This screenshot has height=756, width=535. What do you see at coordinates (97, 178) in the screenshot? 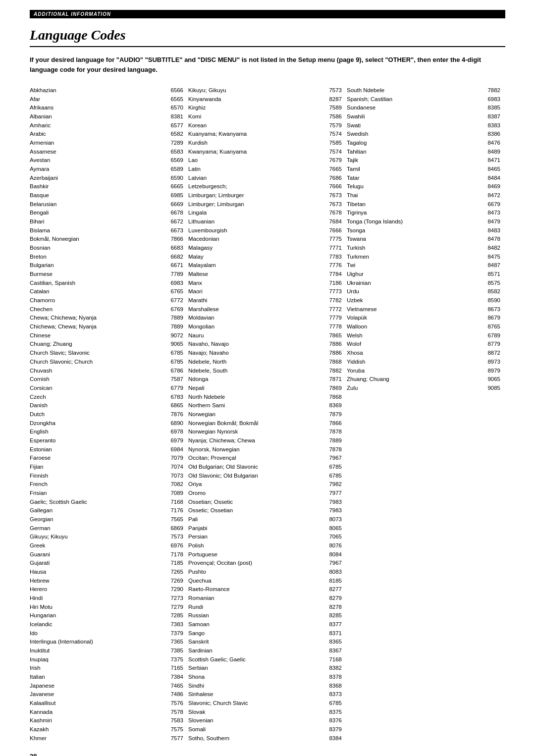
I see `language-name: Azerbaijani` at bounding box center [97, 178].